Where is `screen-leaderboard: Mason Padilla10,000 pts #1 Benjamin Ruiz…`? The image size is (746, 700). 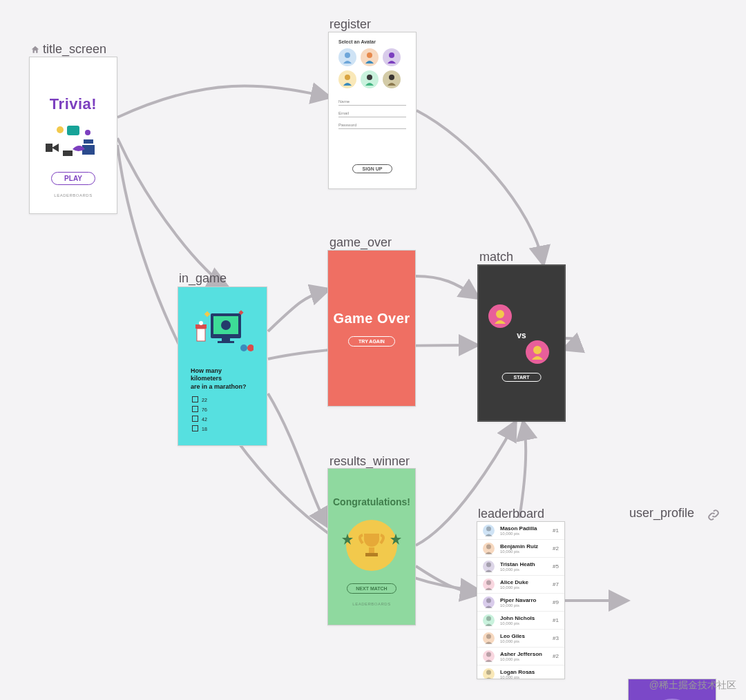
screen-leaderboard: Mason Padilla10,000 pts #1 Benjamin Ruiz… is located at coordinates (521, 601).